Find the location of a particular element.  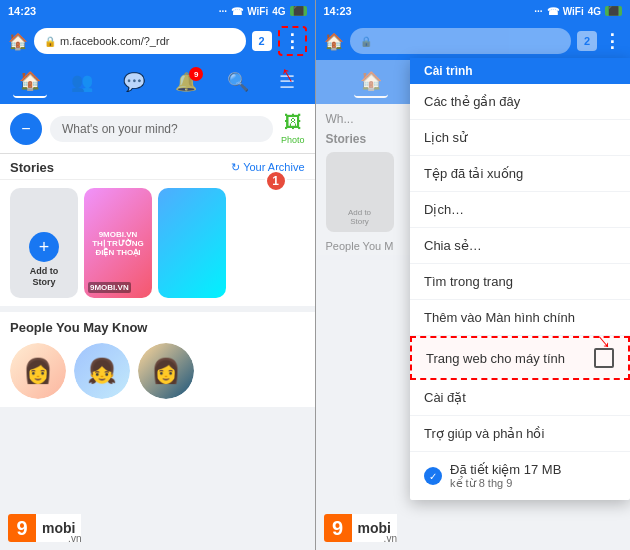

annotation-1: 1 is located at coordinates (276, 181).